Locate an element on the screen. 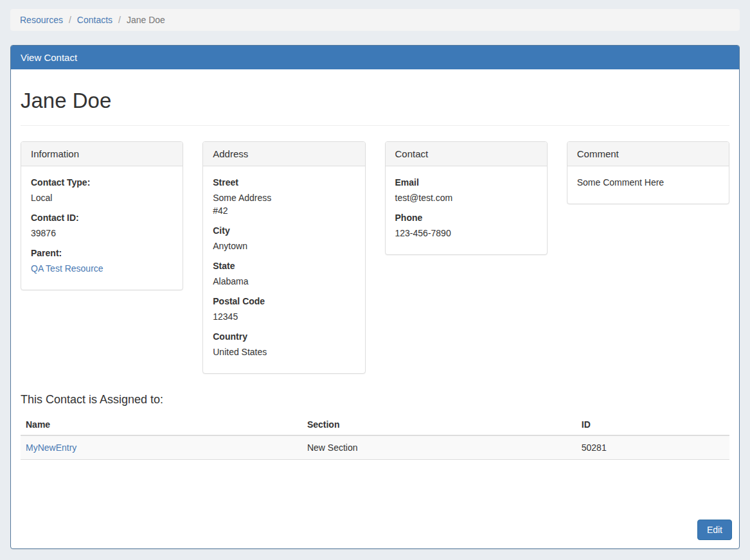 The image size is (750, 560). edit-button: Edit is located at coordinates (715, 530).